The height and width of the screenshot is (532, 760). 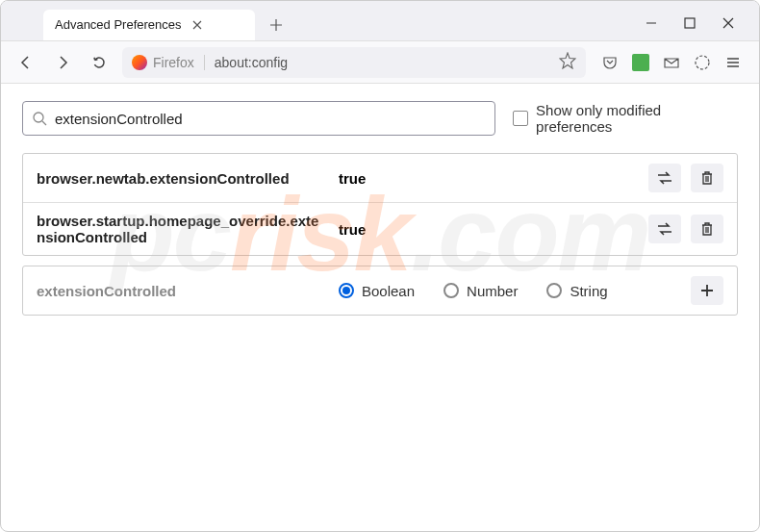 I want to click on minimize-icon, so click(x=651, y=23).